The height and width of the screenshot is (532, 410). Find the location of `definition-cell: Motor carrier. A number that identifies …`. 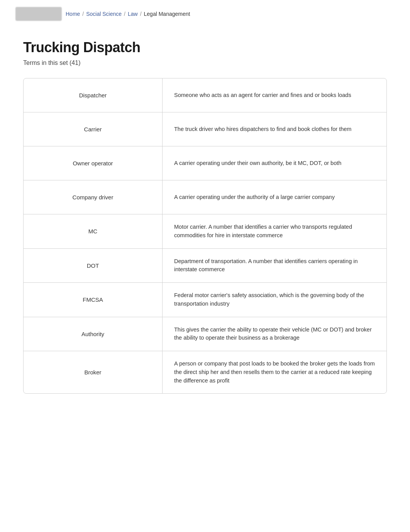

definition-cell: Motor carrier. A number that identifies … is located at coordinates (274, 231).